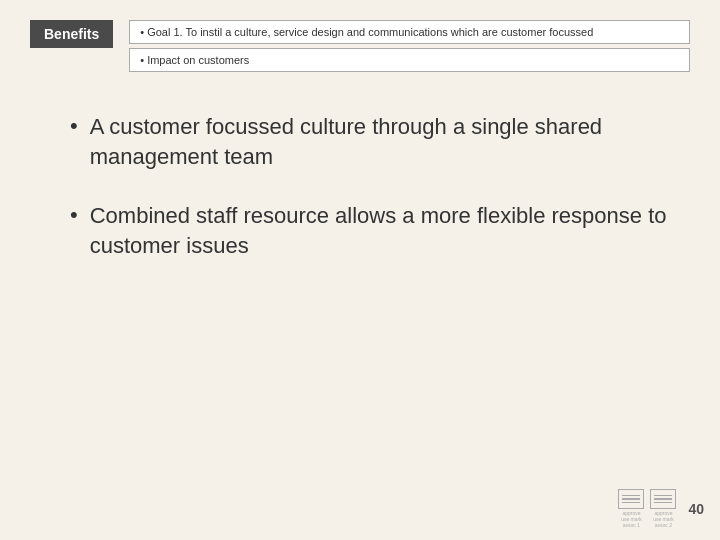 The image size is (720, 540). What do you see at coordinates (72, 34) in the screenshot?
I see `benefits-label: Benefits` at bounding box center [72, 34].